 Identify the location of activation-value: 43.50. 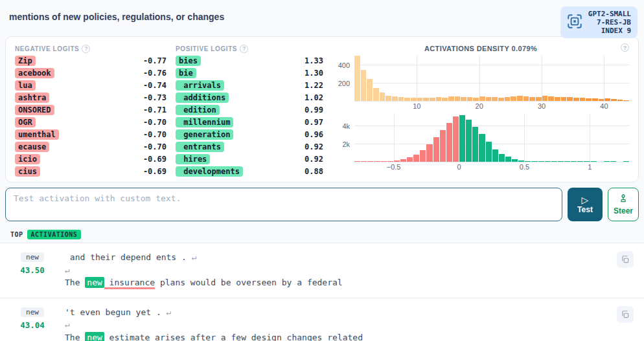
(32, 270).